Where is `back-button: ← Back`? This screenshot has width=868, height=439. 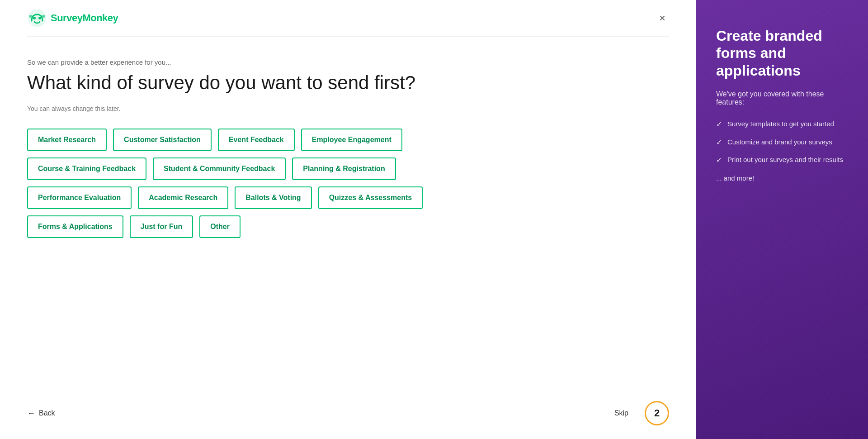 back-button: ← Back is located at coordinates (41, 414).